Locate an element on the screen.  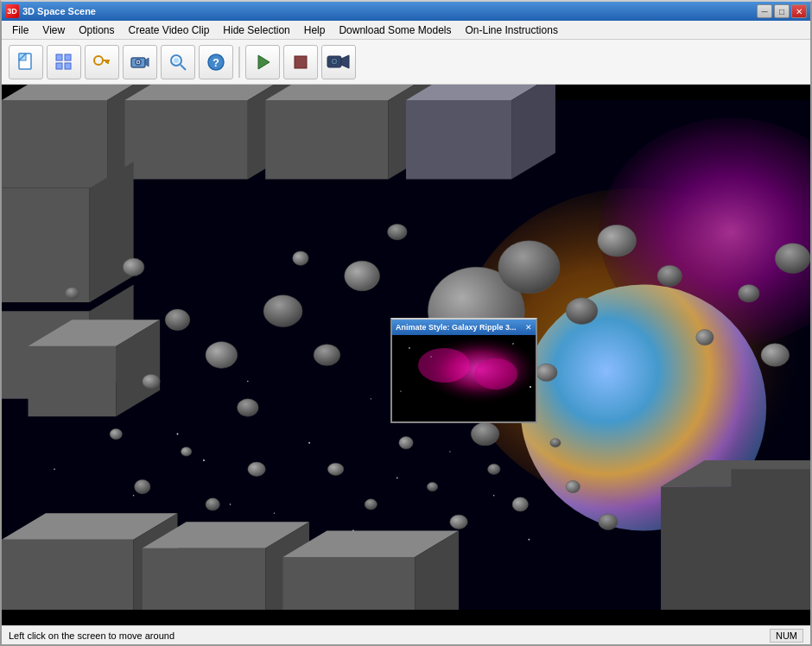
play-button is located at coordinates (263, 62).